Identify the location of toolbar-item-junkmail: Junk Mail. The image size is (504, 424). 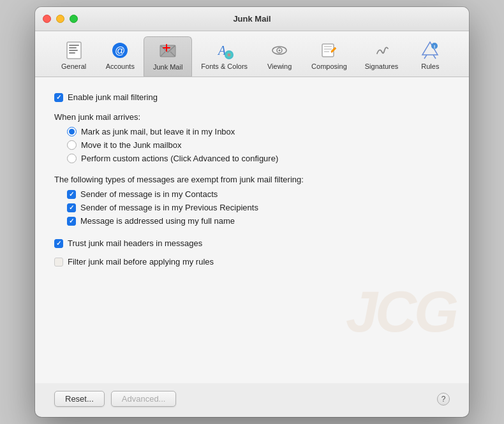
(168, 56).